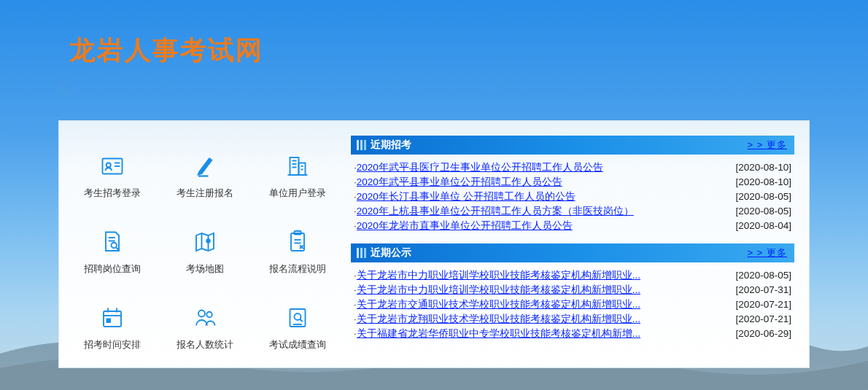  I want to click on sound-icon, so click(66, 88).